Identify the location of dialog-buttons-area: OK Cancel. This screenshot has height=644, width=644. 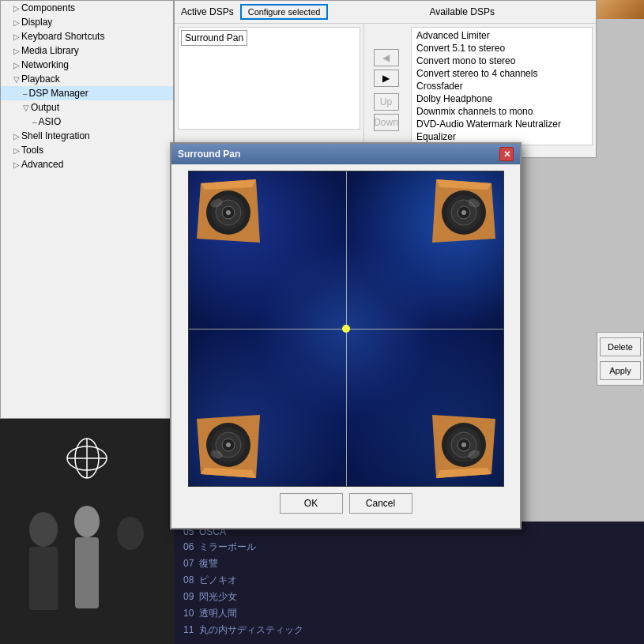
(346, 503).